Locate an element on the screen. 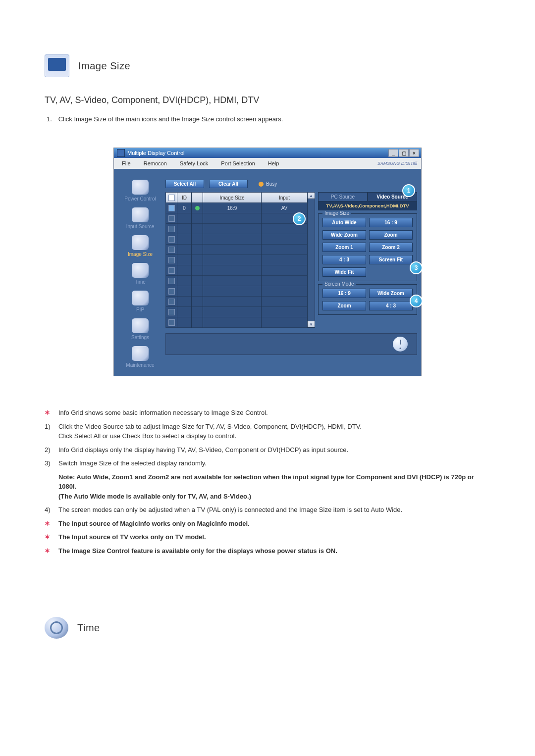 This screenshot has width=535, height=756. step-number: 1. is located at coordinates (52, 119).